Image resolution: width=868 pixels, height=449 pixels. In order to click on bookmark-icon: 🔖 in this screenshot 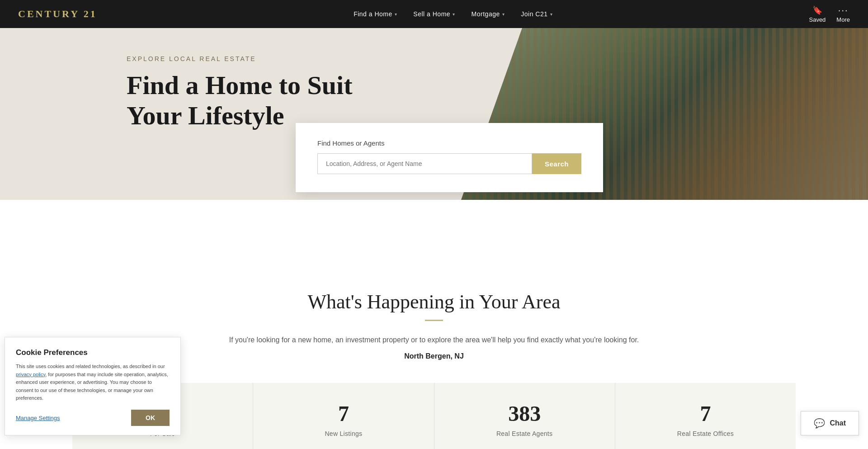, I will do `click(817, 10)`.